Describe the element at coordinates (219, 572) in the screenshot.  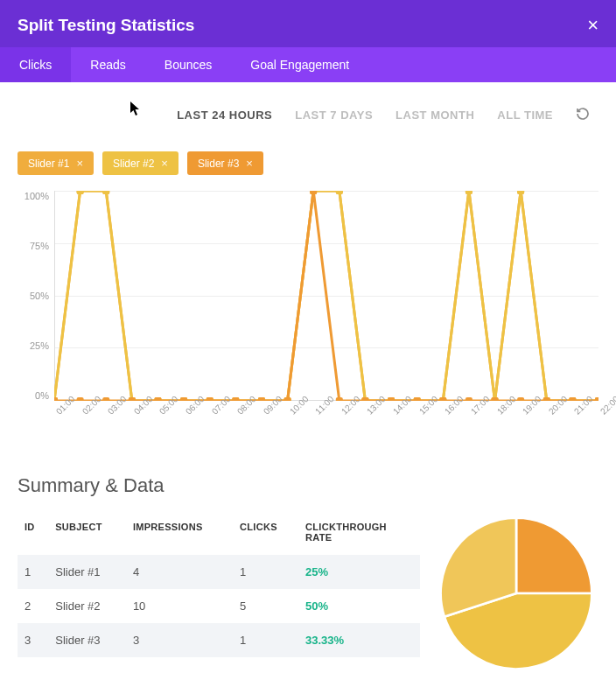
I see `table-row: 1Slider #14125%` at that location.